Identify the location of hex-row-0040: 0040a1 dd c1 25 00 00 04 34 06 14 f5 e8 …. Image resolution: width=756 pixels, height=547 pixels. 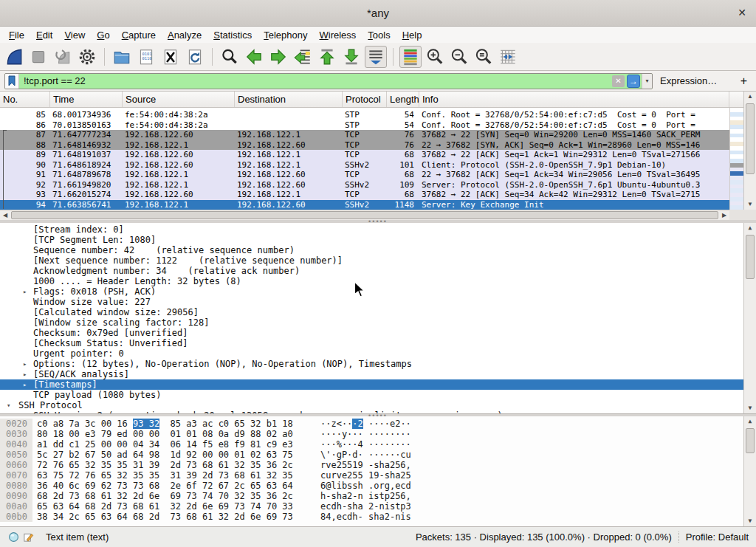
(372, 444).